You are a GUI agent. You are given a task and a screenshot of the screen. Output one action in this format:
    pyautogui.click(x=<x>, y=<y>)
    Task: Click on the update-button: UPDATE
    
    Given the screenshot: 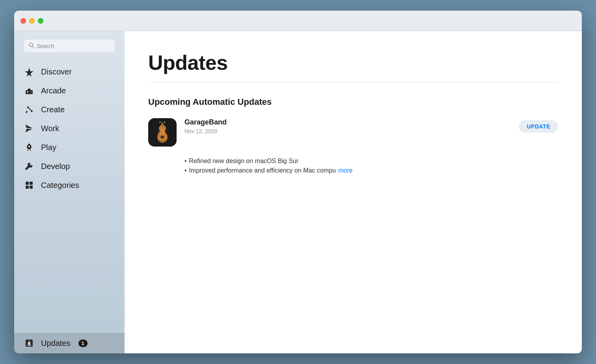 What is the action you would take?
    pyautogui.click(x=538, y=126)
    